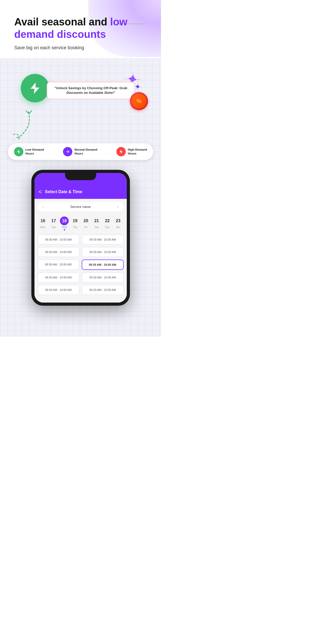 The image size is (322, 644). What do you see at coordinates (81, 223) in the screenshot?
I see `calendar-row: 16 Mon 17 Tue 18 Wed 19` at bounding box center [81, 223].